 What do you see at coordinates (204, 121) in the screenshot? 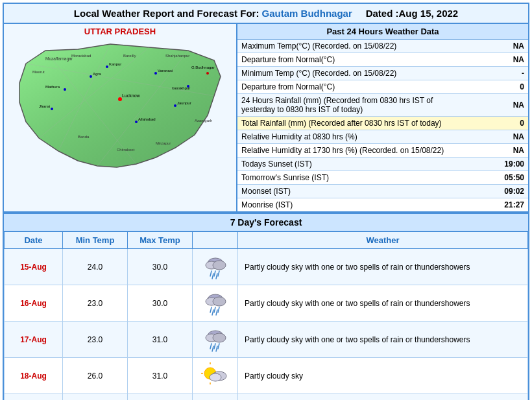
I see `svg-text: Azamgarh` at bounding box center [204, 121].